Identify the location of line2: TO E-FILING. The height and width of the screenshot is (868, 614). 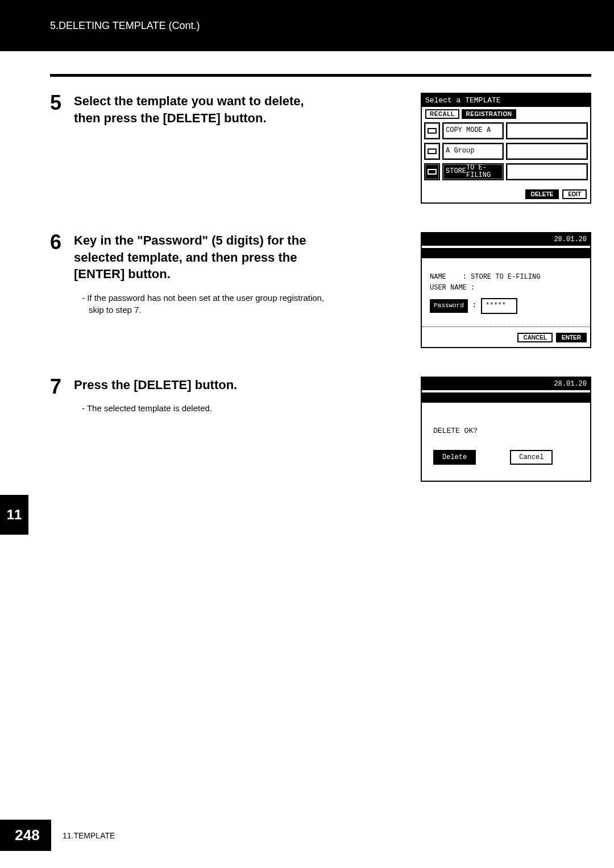
(484, 172).